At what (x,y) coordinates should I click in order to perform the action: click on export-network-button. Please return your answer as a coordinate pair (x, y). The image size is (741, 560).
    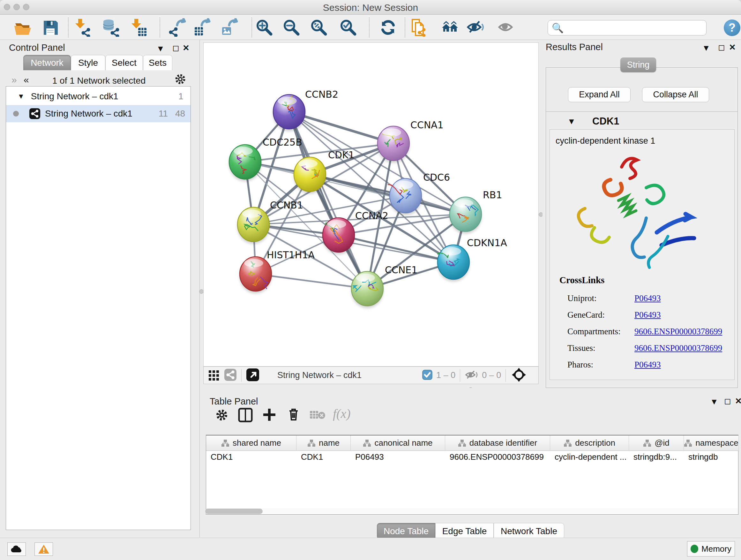
    Looking at the image, I should click on (178, 27).